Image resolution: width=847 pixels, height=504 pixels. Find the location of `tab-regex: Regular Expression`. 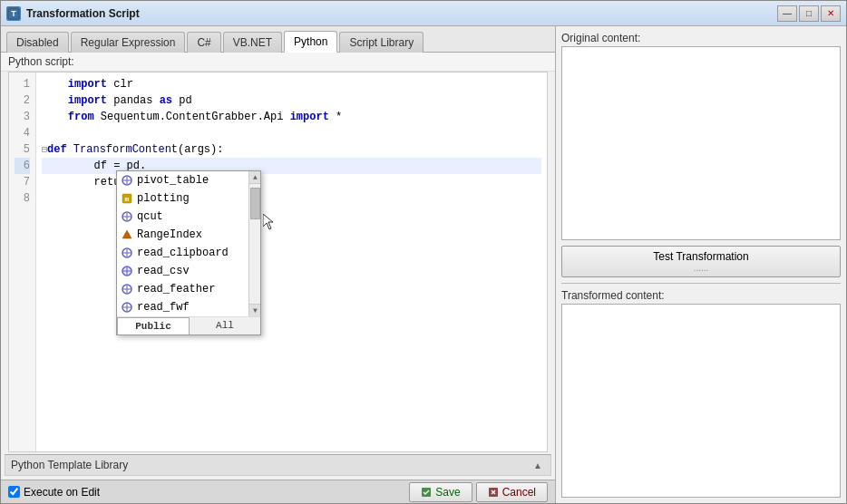

tab-regex: Regular Expression is located at coordinates (129, 42).